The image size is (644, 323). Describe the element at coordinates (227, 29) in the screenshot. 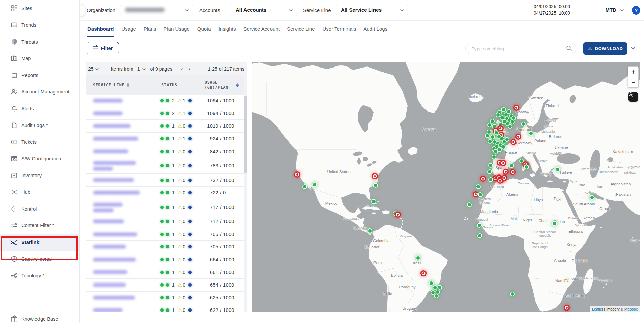

I see `tab-insights: Insights` at that location.